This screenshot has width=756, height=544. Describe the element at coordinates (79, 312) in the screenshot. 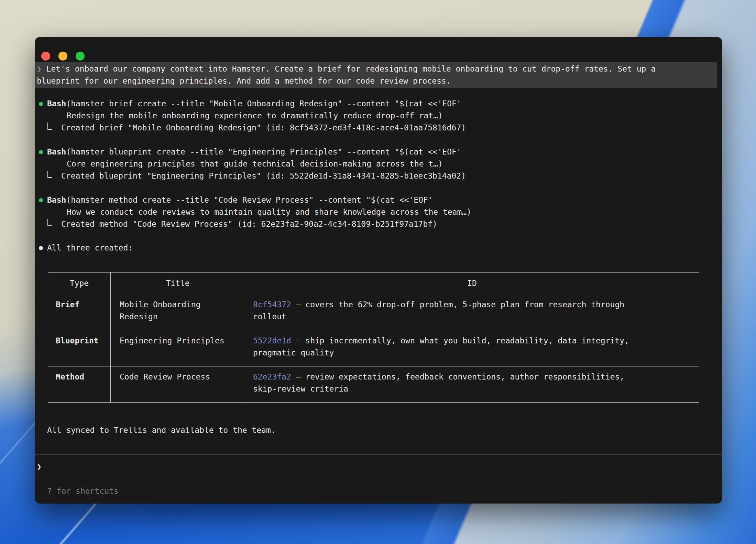

I see `cell-type: Brief` at that location.